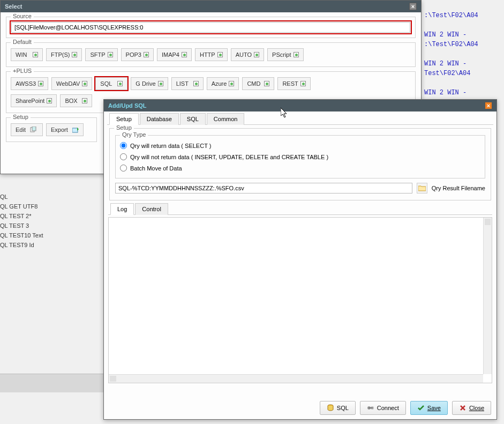 This screenshot has width=504, height=424. Describe the element at coordinates (124, 128) in the screenshot. I see `setup-group-legend: Setup` at that location.